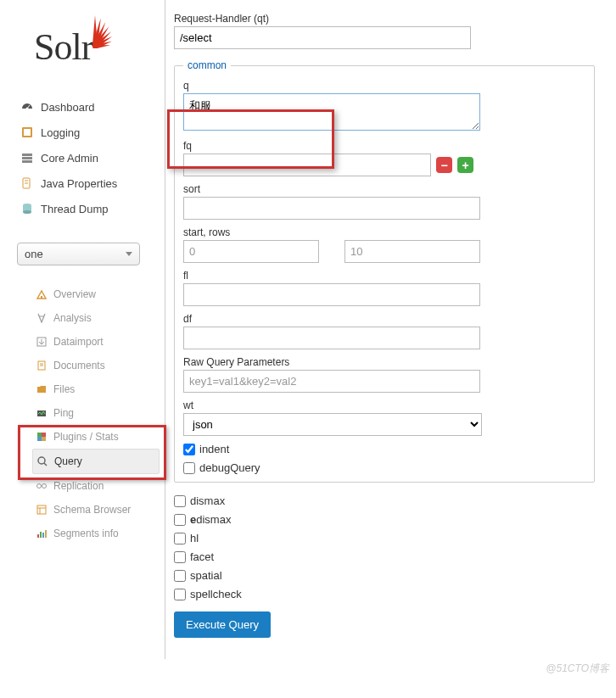 The width and height of the screenshot is (616, 698). Describe the element at coordinates (384, 19) in the screenshot. I see `qt-label: Request-Handler (qt)` at that location.